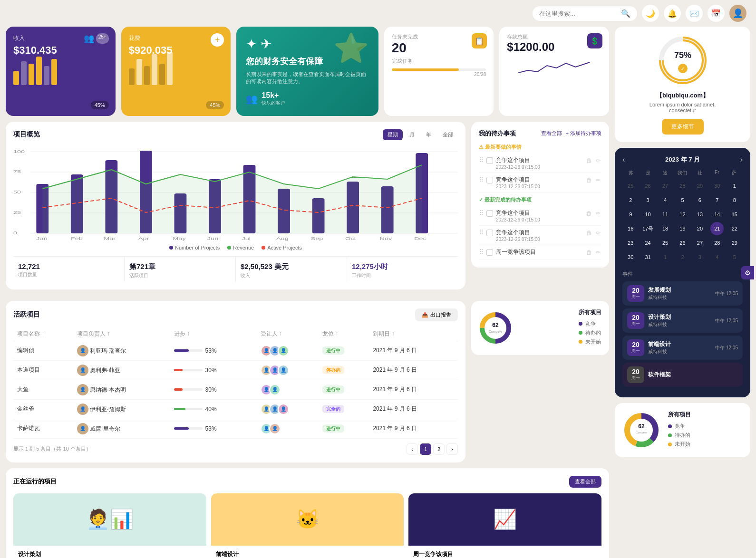  Describe the element at coordinates (682, 214) in the screenshot. I see `cal-day: 12` at that location.